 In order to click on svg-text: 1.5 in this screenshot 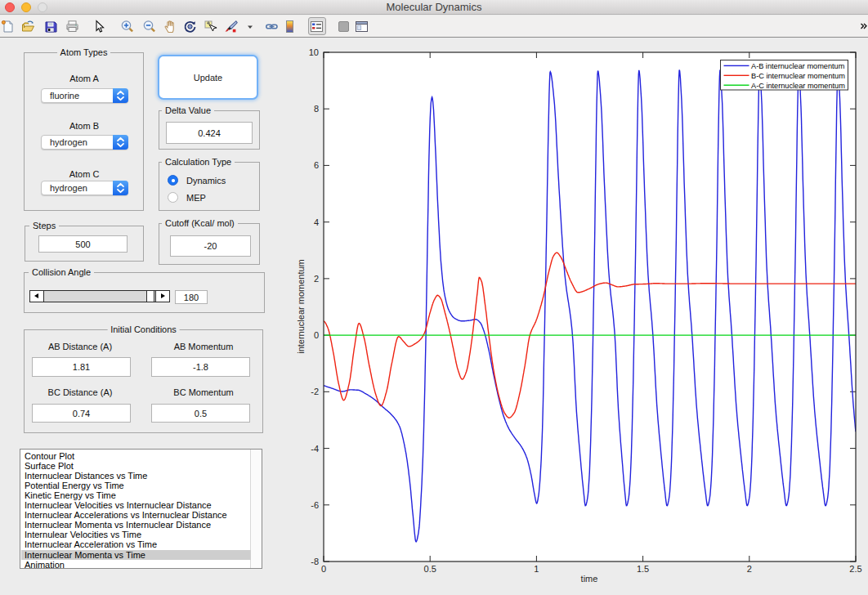, I will do `click(642, 569)`.